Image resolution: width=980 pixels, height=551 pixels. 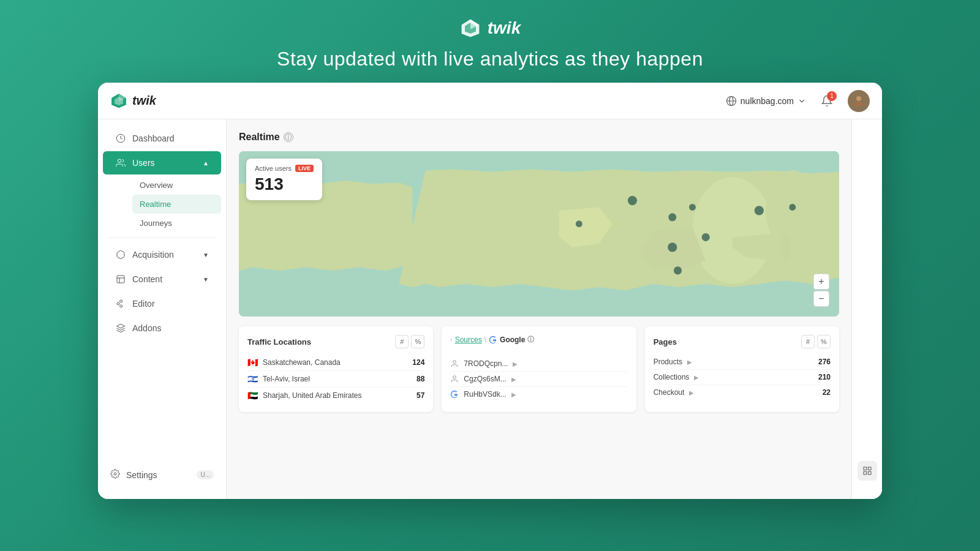 What do you see at coordinates (284, 184) in the screenshot?
I see `active-users-count: 513` at bounding box center [284, 184].